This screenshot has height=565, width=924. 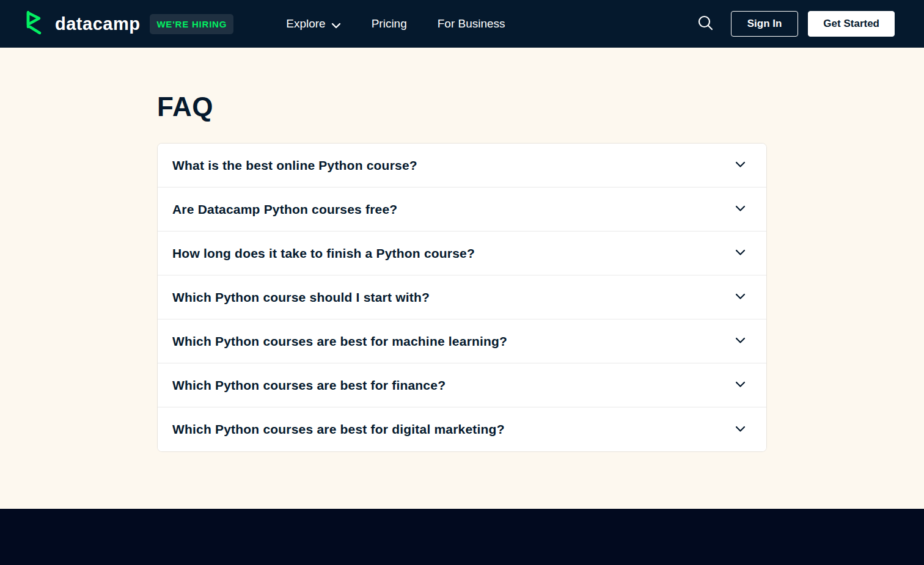 I want to click on get-started-button: Get Started, so click(x=851, y=24).